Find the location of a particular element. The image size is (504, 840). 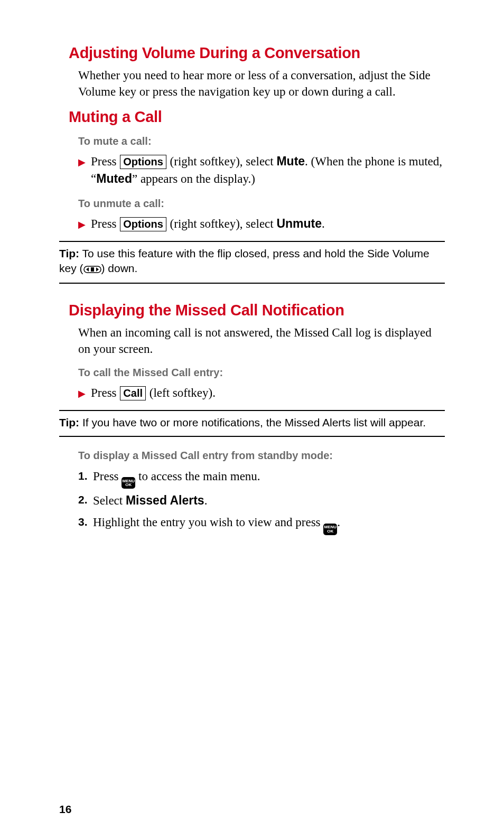

heading-missed-call: Displaying the Missed Call Notification is located at coordinates (257, 311).